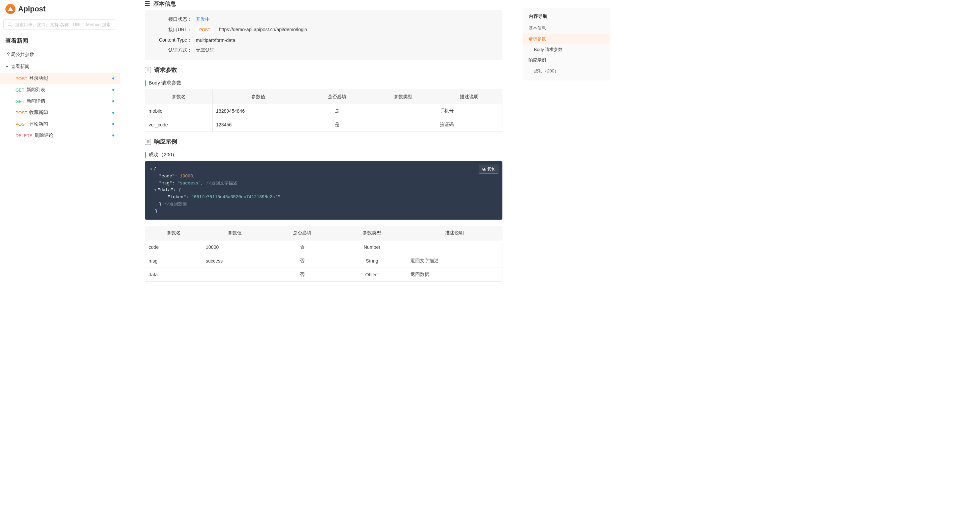 The image size is (980, 505). What do you see at coordinates (60, 55) in the screenshot?
I see `global-params-link: 全局公共参数` at bounding box center [60, 55].